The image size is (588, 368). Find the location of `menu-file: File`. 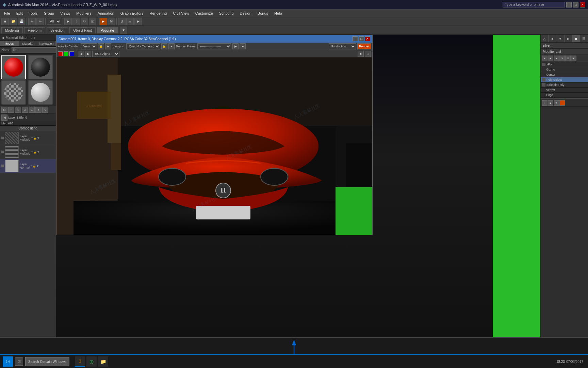

menu-file: File is located at coordinates (7, 13).